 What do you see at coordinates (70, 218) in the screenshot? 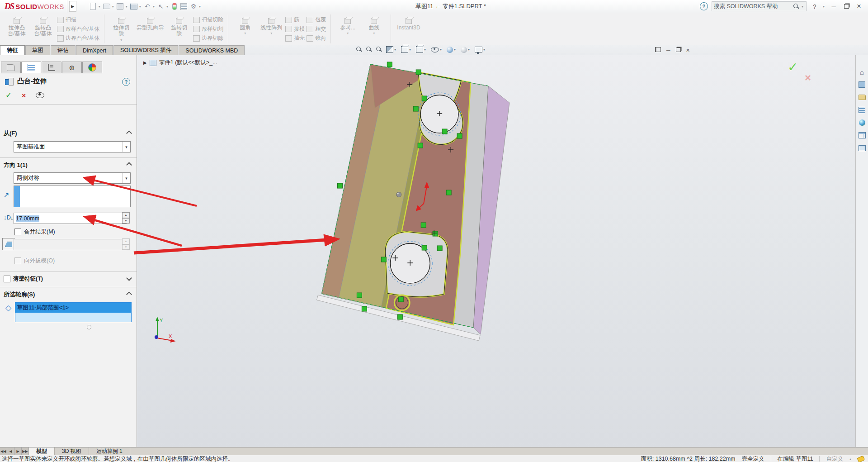
I see `depth-input: 17.00mm` at bounding box center [70, 218].